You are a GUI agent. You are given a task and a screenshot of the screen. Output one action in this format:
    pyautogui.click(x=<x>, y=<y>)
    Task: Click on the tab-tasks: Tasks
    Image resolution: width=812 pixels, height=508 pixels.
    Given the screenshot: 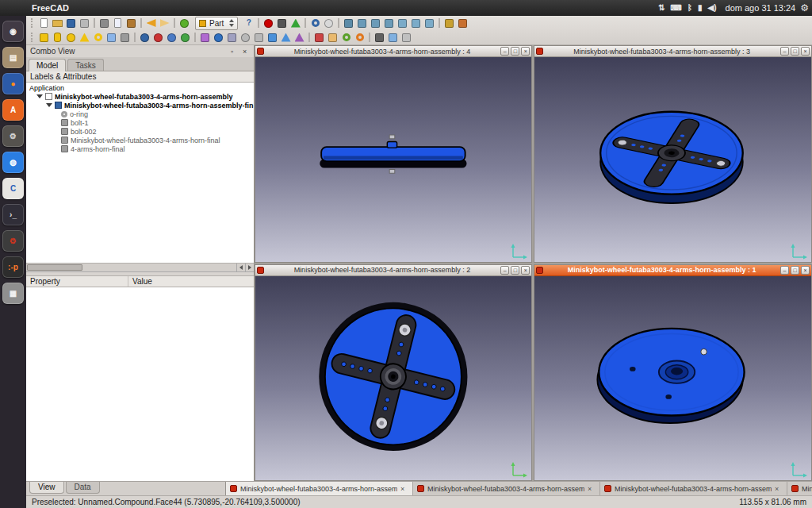 What is the action you would take?
    pyautogui.click(x=86, y=65)
    